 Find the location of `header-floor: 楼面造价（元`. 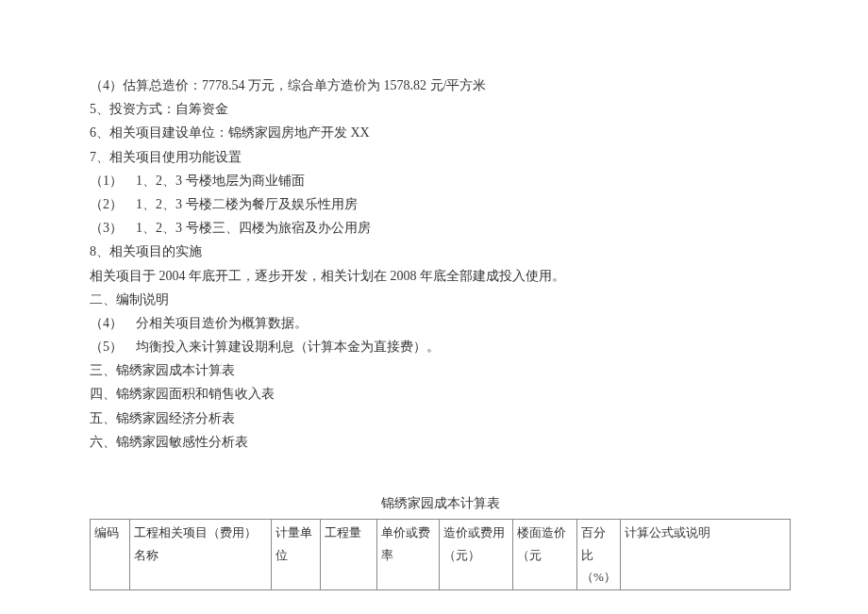

header-floor: 楼面造价（元 is located at coordinates (545, 555).